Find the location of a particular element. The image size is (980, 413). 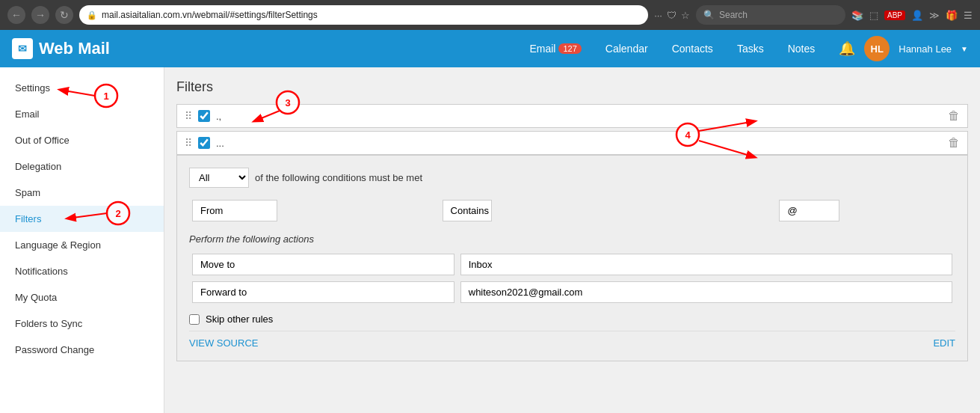

user-avatar: HL is located at coordinates (877, 49).